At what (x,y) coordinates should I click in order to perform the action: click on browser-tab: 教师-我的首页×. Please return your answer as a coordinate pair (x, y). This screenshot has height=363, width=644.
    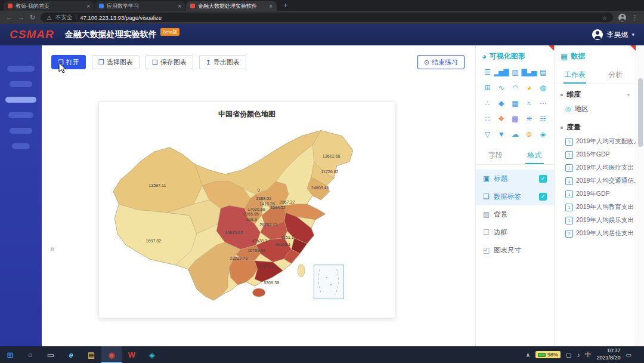
    Looking at the image, I should click on (49, 6).